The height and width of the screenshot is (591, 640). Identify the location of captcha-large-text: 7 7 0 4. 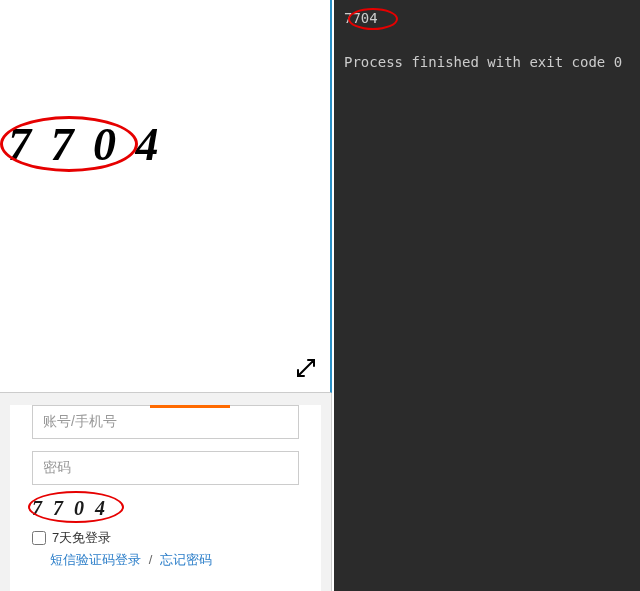
(86, 144).